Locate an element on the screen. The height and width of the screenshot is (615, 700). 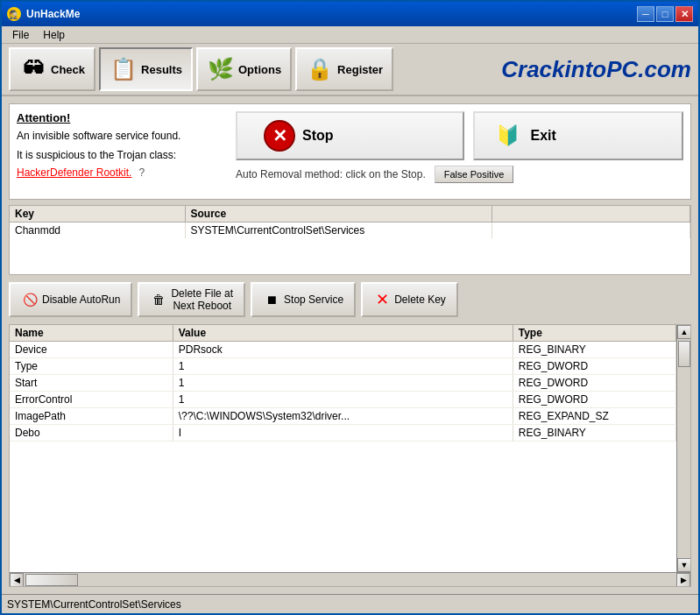
col-header-type: Type is located at coordinates (594, 333).